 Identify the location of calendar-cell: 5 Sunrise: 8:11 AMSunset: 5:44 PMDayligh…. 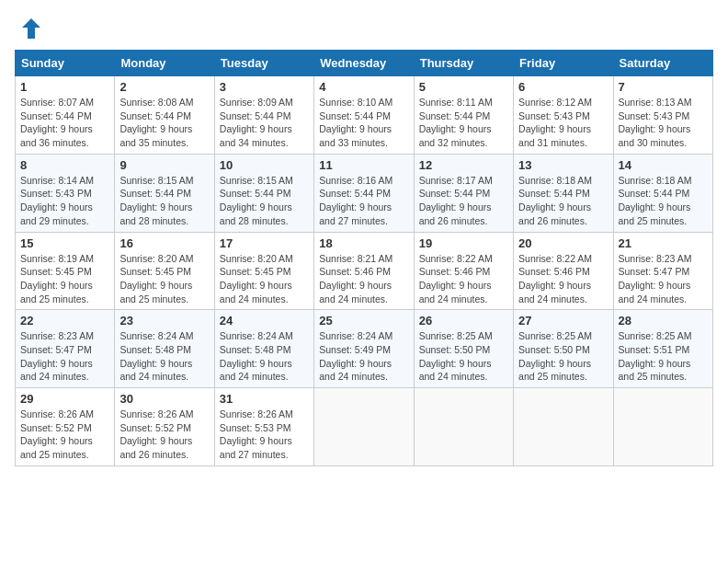
(463, 116).